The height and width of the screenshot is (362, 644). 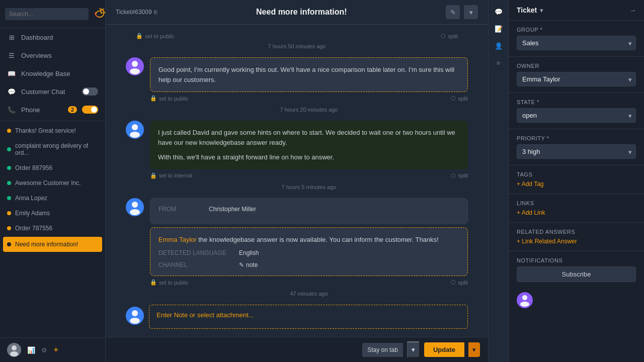 I want to click on state-select-wrapper: open, so click(x=577, y=116).